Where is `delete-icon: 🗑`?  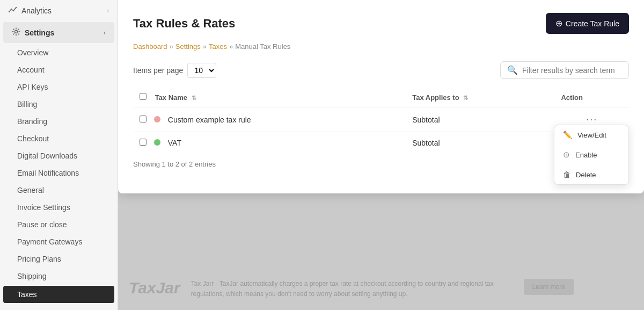 delete-icon: 🗑 is located at coordinates (567, 175).